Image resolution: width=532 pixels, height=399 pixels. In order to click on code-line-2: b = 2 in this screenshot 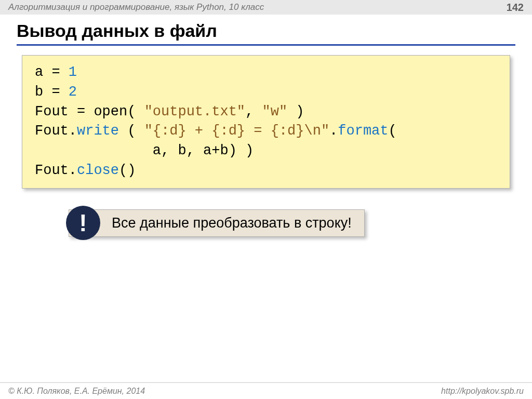, I will do `click(56, 92)`.